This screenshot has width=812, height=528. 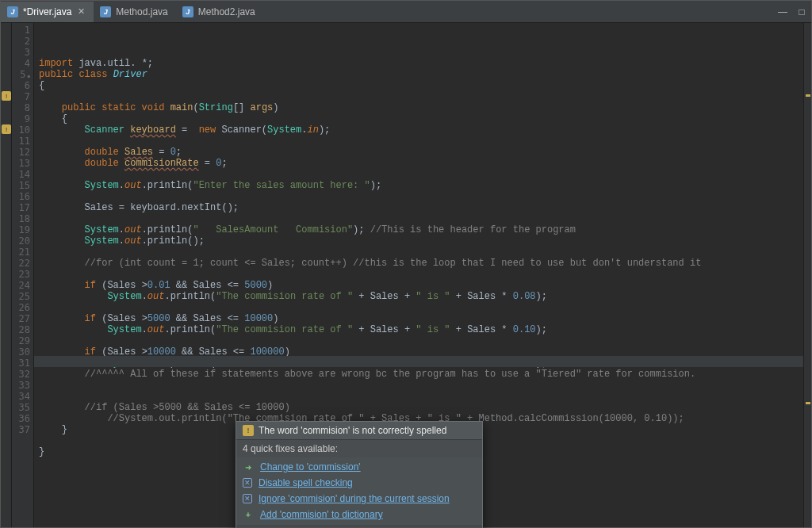 What do you see at coordinates (248, 467) in the screenshot?
I see `arrow-right-icon: ➜` at bounding box center [248, 467].